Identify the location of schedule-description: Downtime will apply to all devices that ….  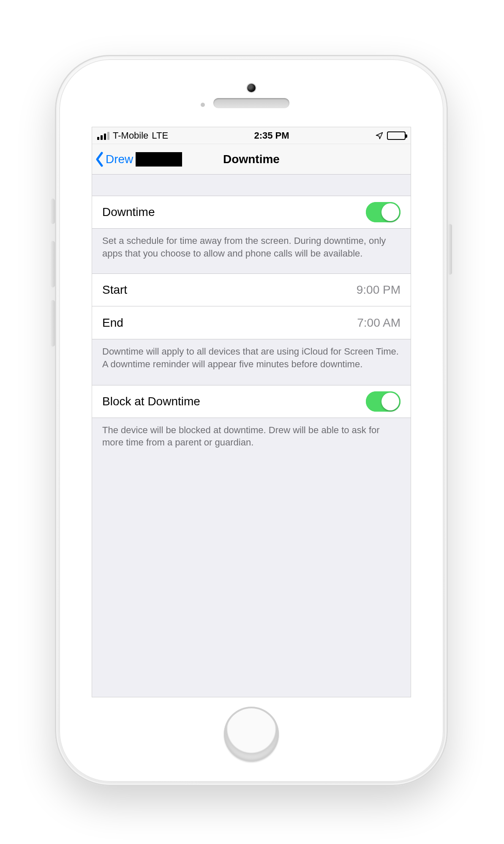
(251, 357).